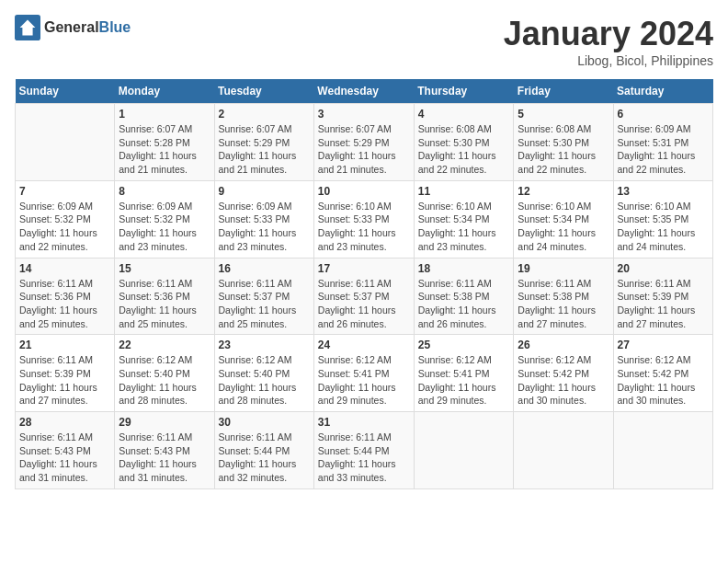 Image resolution: width=728 pixels, height=563 pixels. I want to click on col-monday: Monday, so click(165, 92).